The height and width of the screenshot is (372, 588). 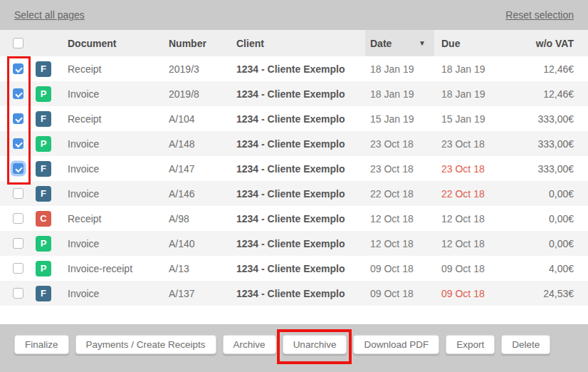 I want to click on document-number: A/104, so click(x=202, y=119).